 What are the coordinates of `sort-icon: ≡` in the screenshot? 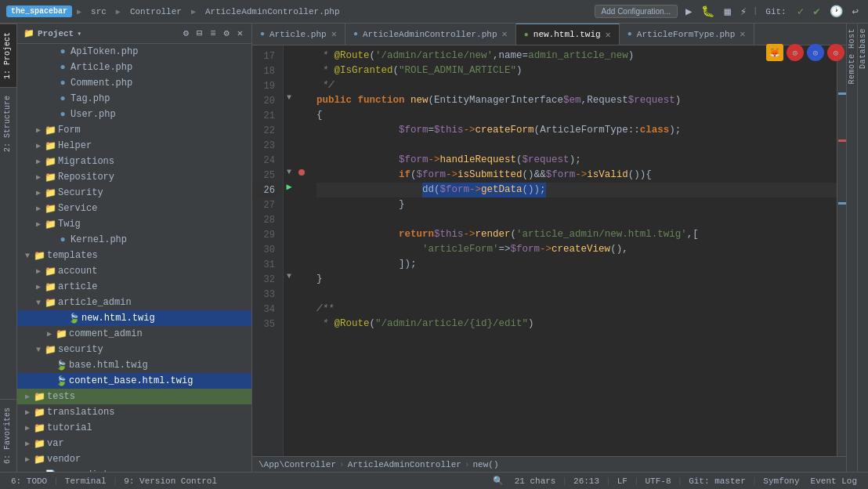 It's located at (213, 34).